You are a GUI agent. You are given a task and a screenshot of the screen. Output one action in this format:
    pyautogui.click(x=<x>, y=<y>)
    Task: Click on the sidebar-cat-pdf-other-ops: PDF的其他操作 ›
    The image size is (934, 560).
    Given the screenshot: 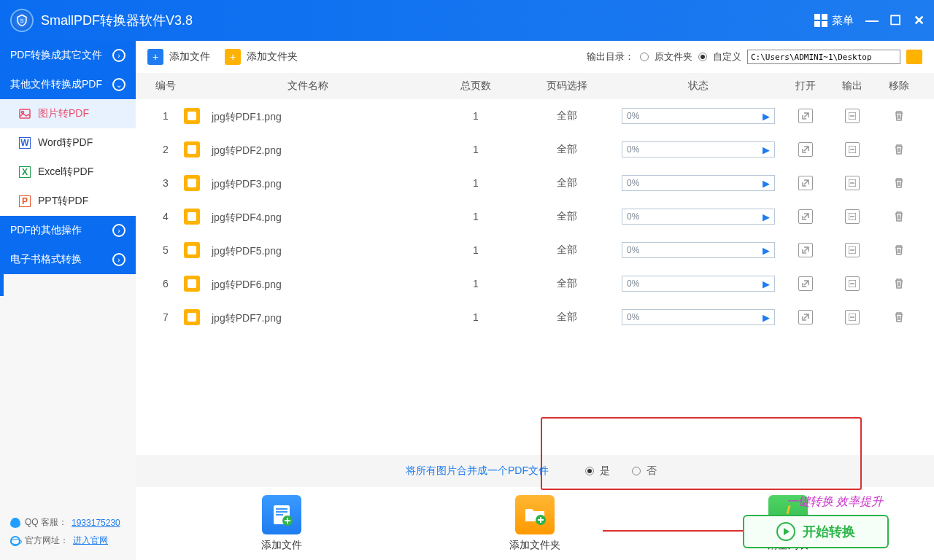 What is the action you would take?
    pyautogui.click(x=68, y=230)
    